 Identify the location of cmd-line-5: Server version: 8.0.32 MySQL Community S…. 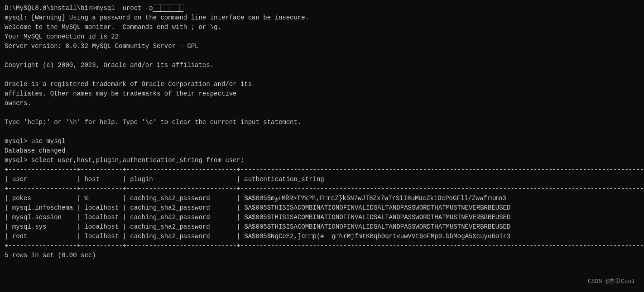
(322, 46).